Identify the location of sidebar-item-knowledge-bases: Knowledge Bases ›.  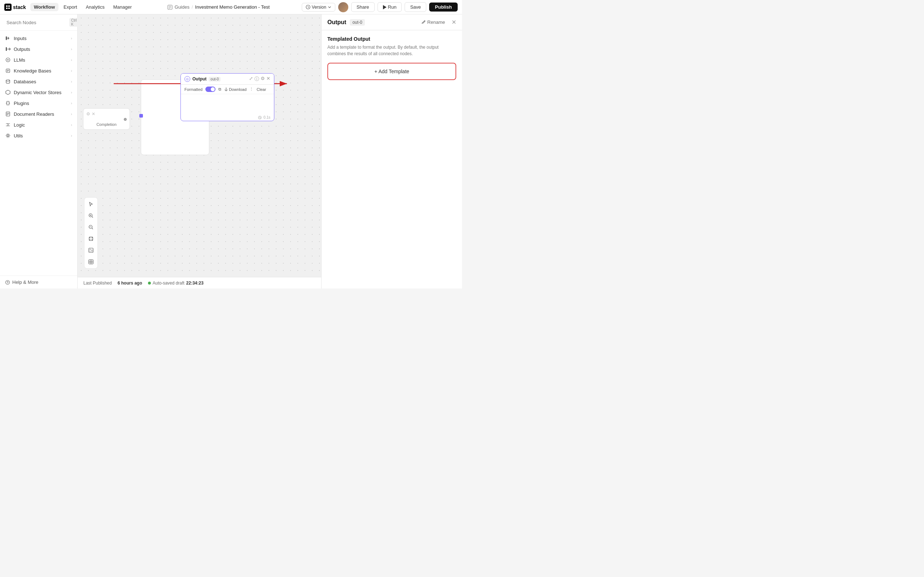
(39, 71).